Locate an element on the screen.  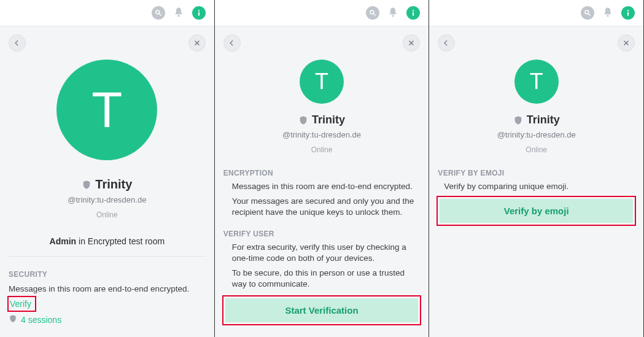
sessions-row: 4 sessions is located at coordinates (107, 319).